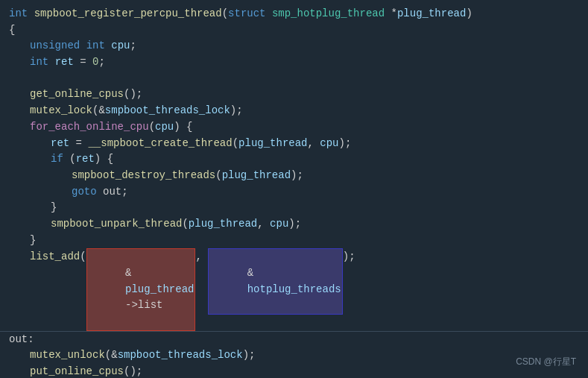  I want to click on code-line-1: int smpboot_register_percpu_thread ( str…, so click(294, 14).